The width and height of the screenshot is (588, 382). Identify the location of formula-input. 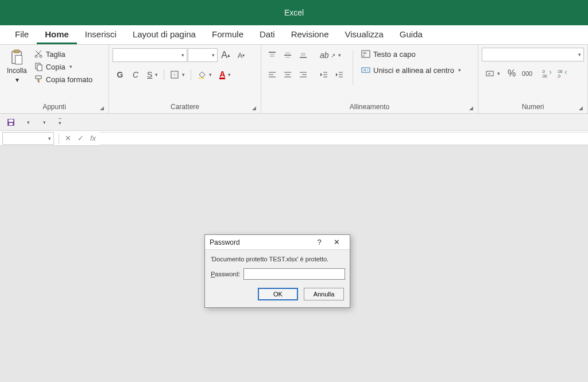
(343, 138).